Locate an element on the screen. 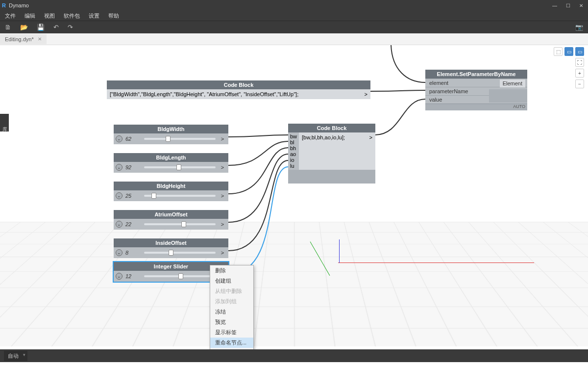 The height and width of the screenshot is (368, 588). tool-bar: 🗎 📂 💾 ↶ ↷ 📷 is located at coordinates (294, 27).